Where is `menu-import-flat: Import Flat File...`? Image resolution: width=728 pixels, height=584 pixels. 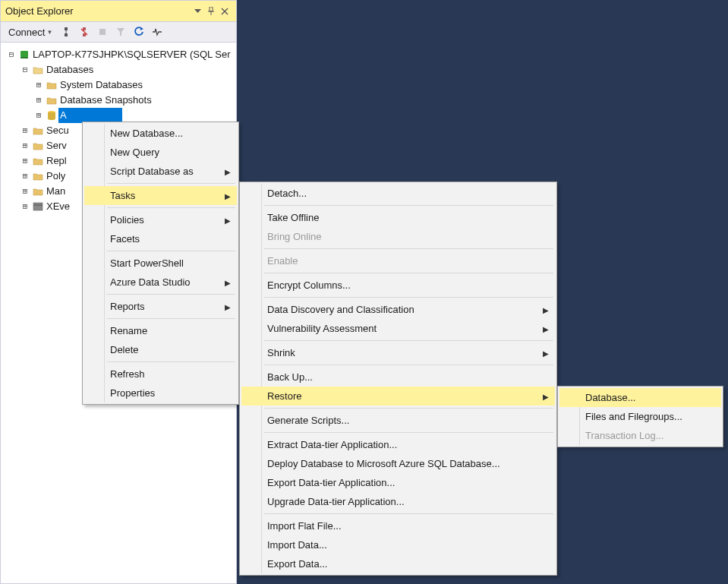 menu-import-flat: Import Flat File... is located at coordinates (398, 526).